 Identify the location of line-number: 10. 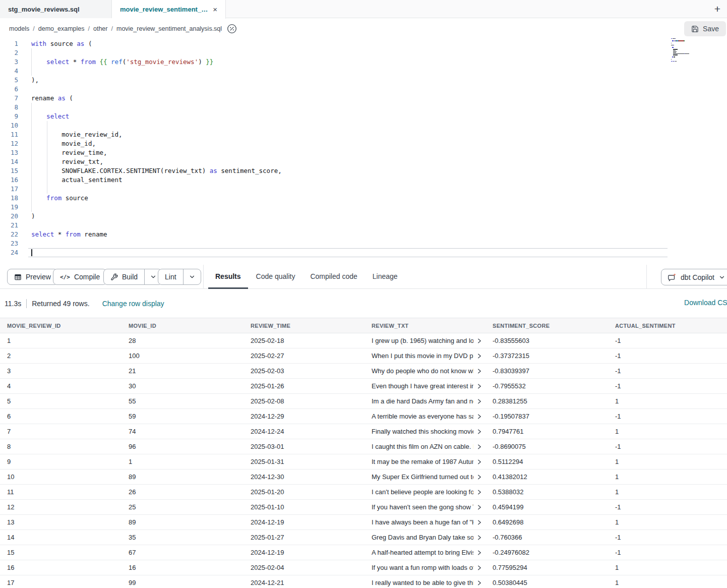
(9, 126).